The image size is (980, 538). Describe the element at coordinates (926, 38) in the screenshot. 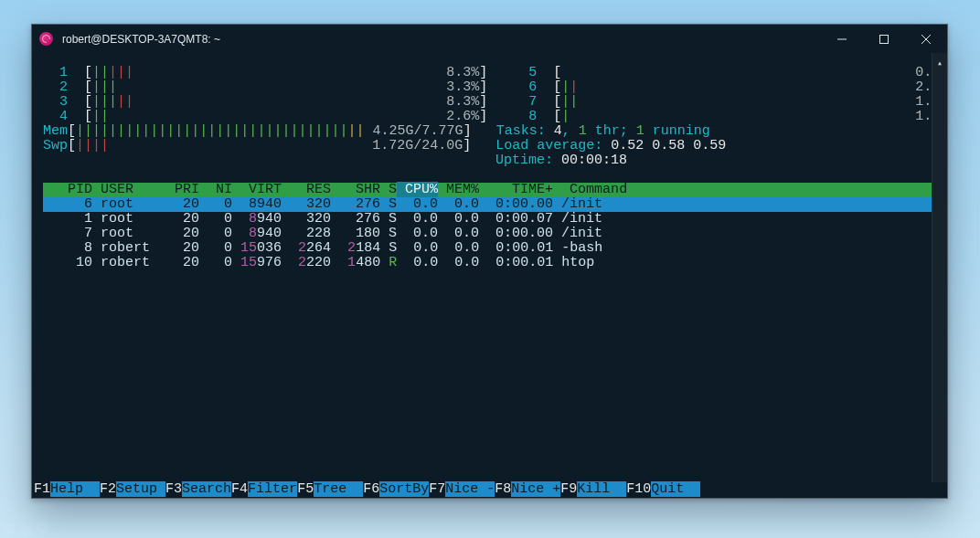

I see `close-button` at that location.